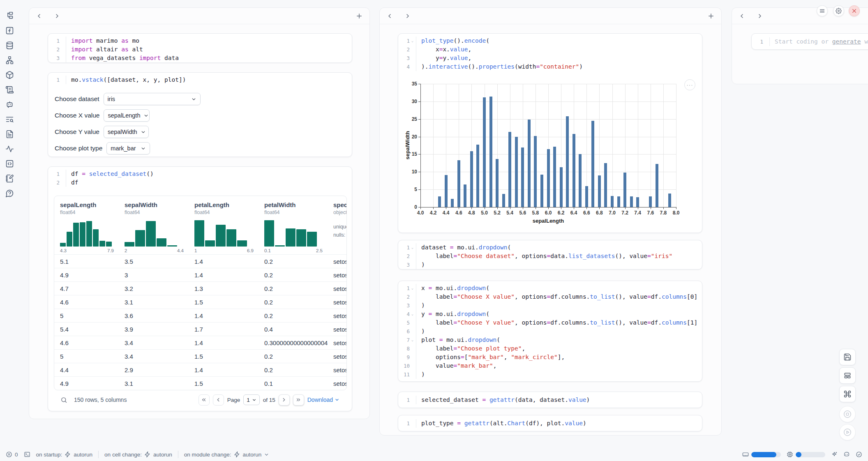  I want to click on package-icon, so click(9, 75).